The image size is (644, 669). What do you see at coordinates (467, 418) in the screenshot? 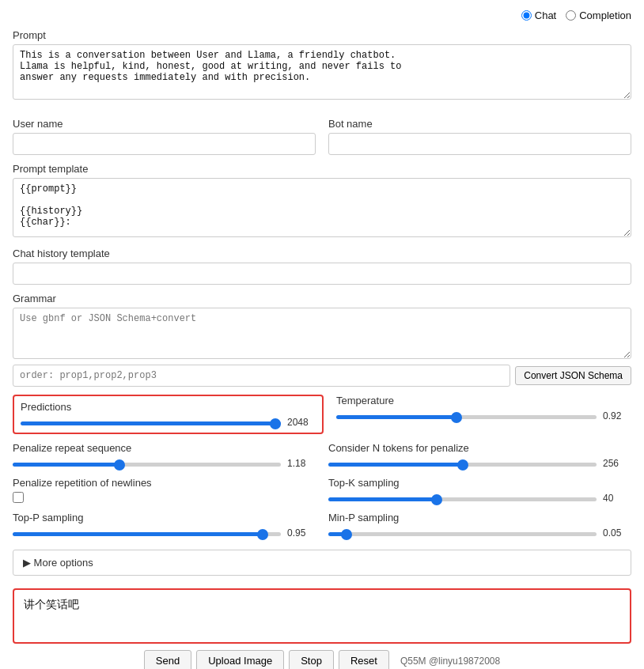
I see `temperature-slider` at bounding box center [467, 418].